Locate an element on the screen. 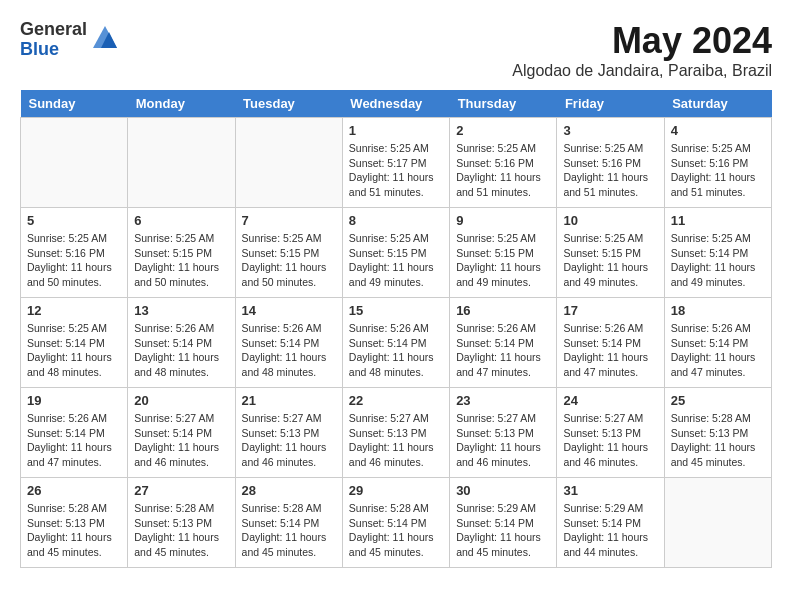 The image size is (792, 612). day-number: 30 is located at coordinates (503, 490).